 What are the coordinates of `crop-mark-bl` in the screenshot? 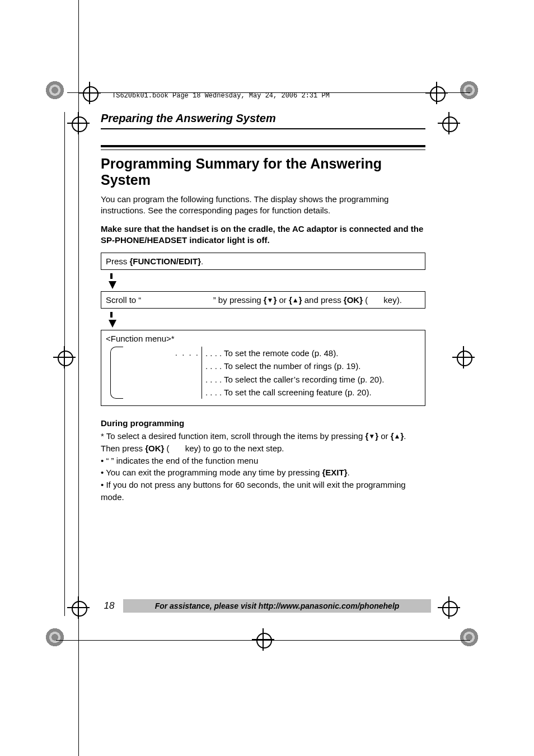 It's located at (55, 637).